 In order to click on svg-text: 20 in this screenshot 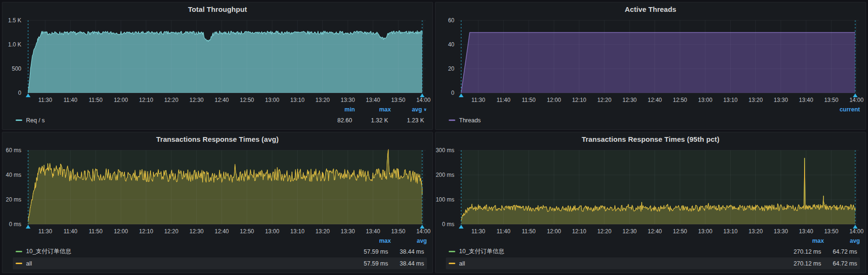, I will do `click(452, 69)`.